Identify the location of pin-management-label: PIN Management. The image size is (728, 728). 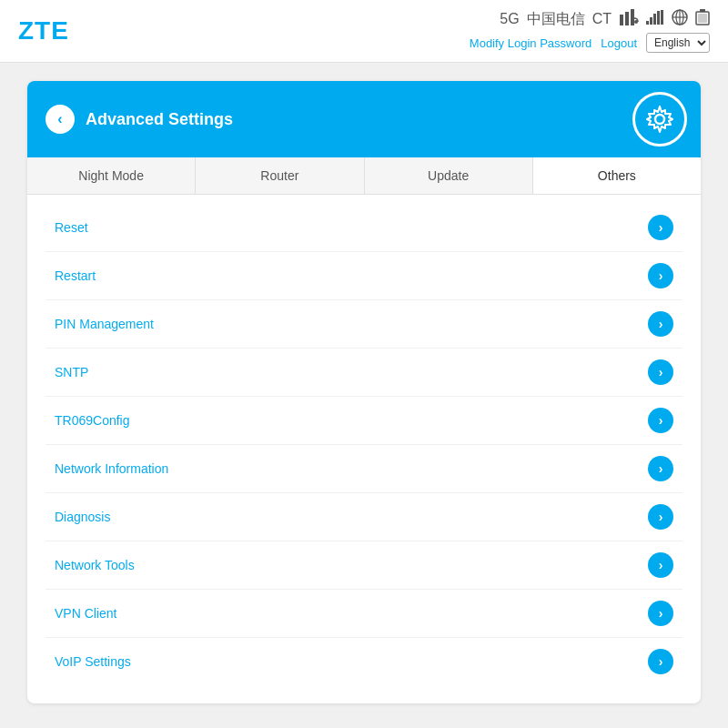
(104, 324).